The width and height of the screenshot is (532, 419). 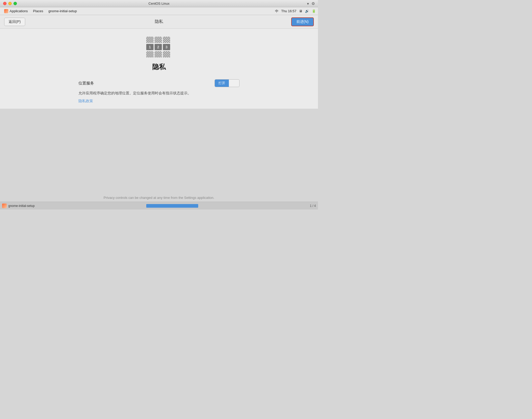 What do you see at coordinates (301, 11) in the screenshot?
I see `network-icon: 🖥` at bounding box center [301, 11].